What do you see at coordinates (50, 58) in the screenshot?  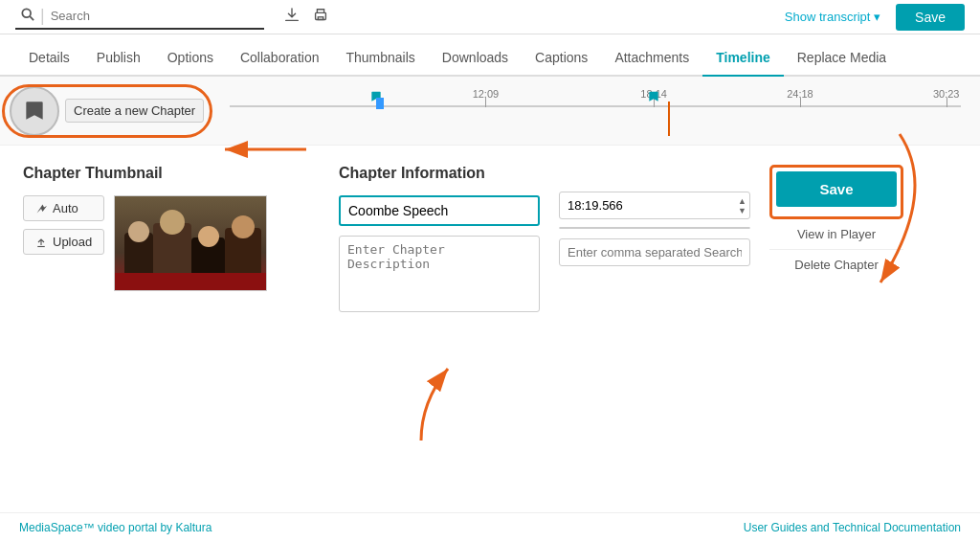 I see `tab-details: Details` at bounding box center [50, 58].